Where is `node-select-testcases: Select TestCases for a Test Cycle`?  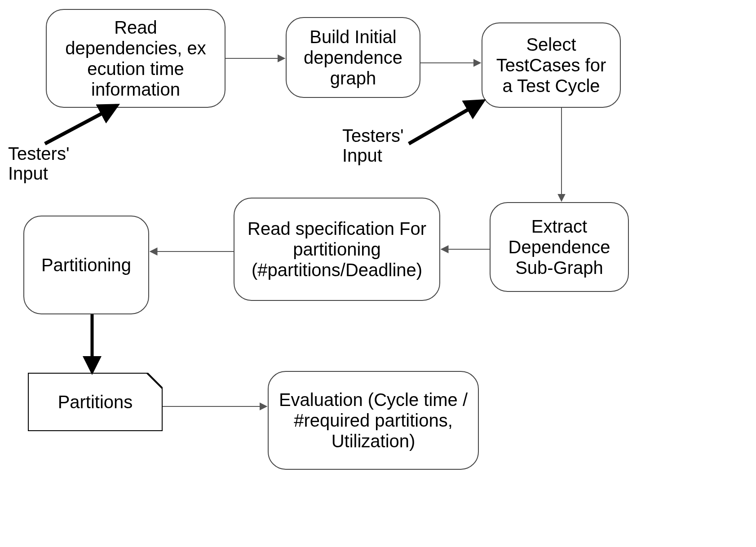
node-select-testcases: Select TestCases for a Test Cycle is located at coordinates (551, 65).